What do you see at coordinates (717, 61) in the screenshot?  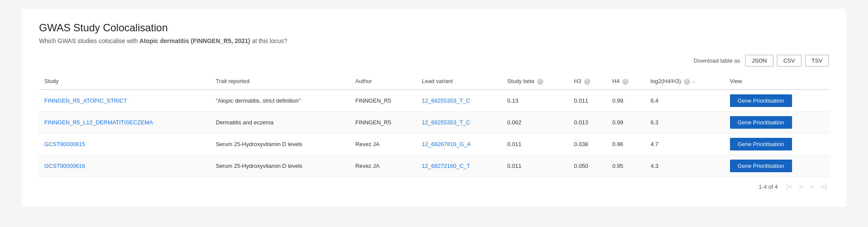 I see `download-label: Download table as` at bounding box center [717, 61].